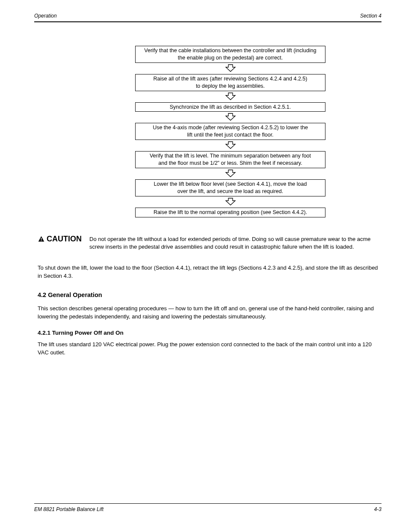 Image resolution: width=408 pixels, height=532 pixels. What do you see at coordinates (210, 295) in the screenshot?
I see `heading-4-2: 4.2 General Operation` at bounding box center [210, 295].